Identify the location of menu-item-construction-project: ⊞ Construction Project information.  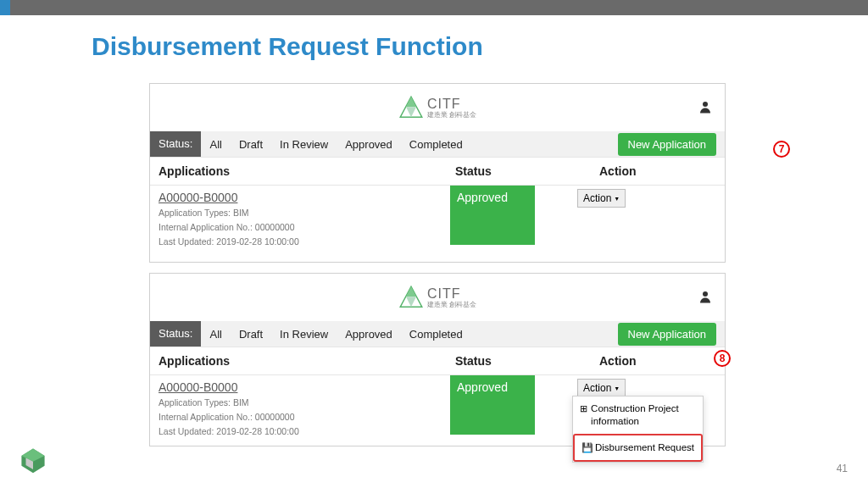
(637, 415).